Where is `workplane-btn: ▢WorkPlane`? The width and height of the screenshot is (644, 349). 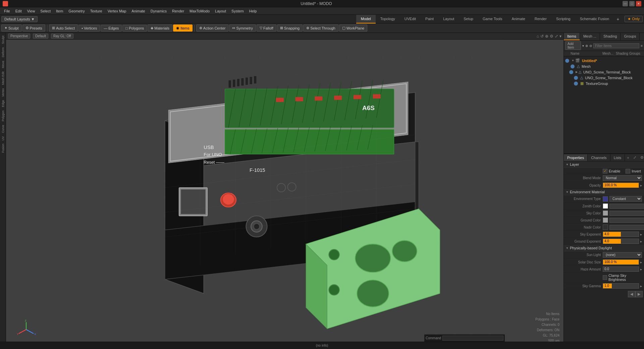 workplane-btn: ▢WorkPlane is located at coordinates (354, 28).